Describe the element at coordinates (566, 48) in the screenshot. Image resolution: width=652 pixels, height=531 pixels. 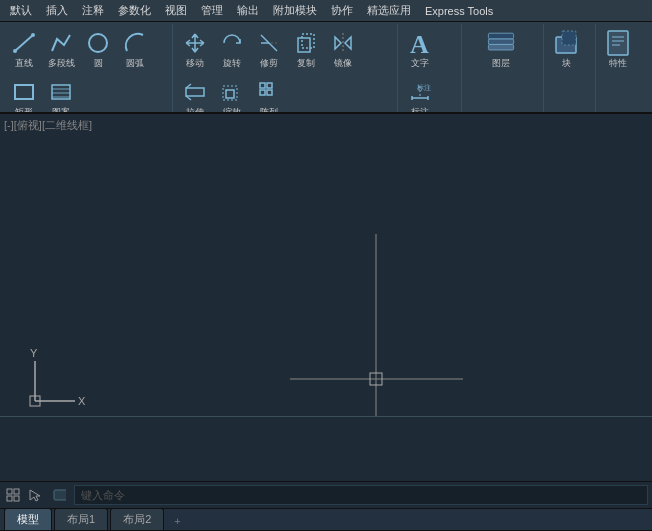
I see `tool-block: 块` at that location.